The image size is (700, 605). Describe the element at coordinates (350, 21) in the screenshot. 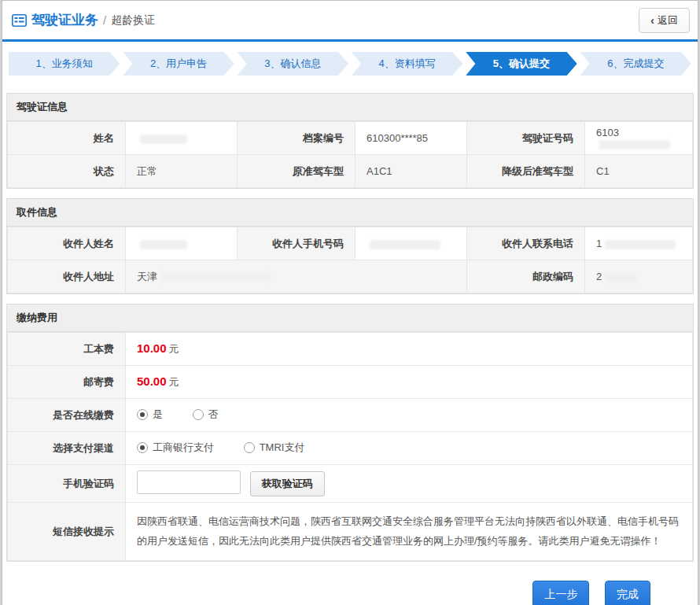

I see `header: 驾驶证业务 / 超龄换证 ‹ 返回` at that location.